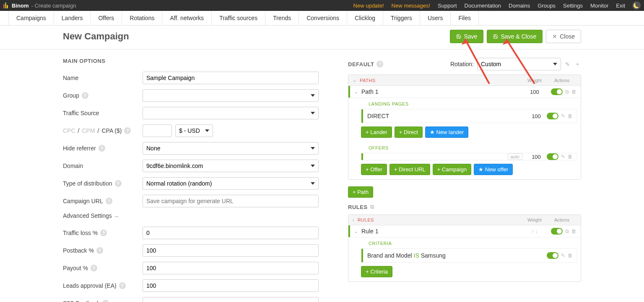  Describe the element at coordinates (577, 64) in the screenshot. I see `plus-icon: ＋` at that location.